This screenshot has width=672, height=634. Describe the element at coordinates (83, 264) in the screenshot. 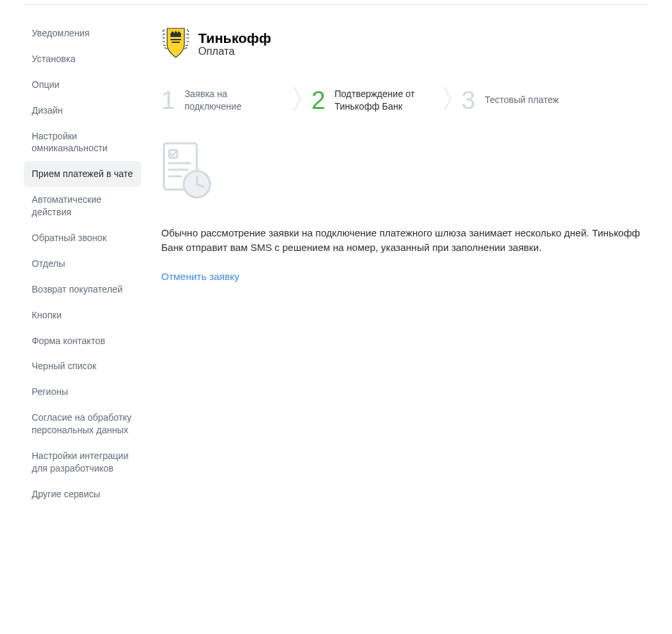

I see `sidebar: Уведомления Установка Опции Дизайн Настр…` at that location.